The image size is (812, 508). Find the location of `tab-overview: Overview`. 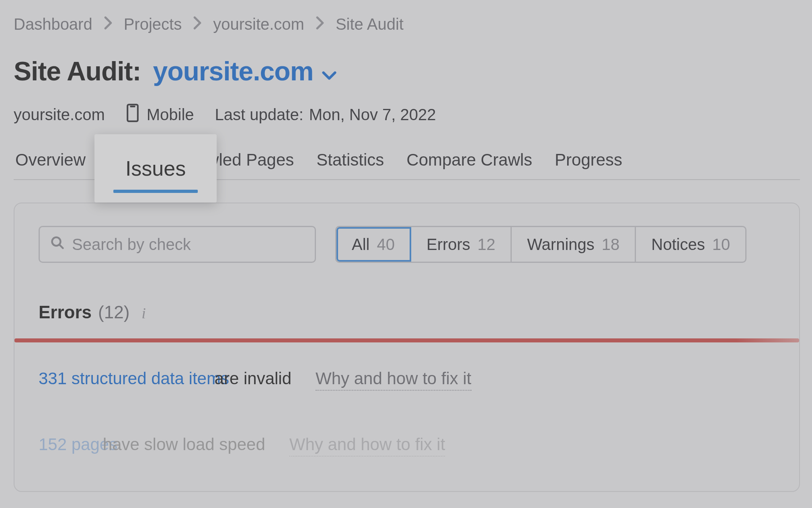

tab-overview: Overview is located at coordinates (51, 165).